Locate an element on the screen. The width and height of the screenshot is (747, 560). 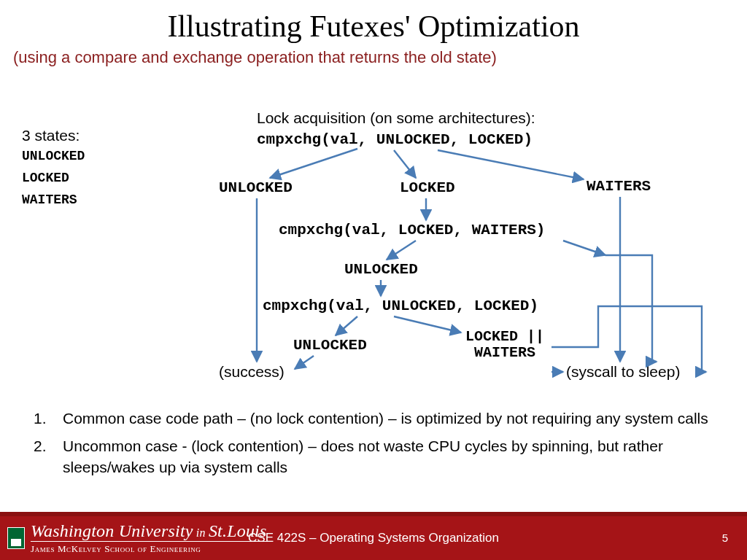
slide-title: Illustrating Futexes' Optimization is located at coordinates (374, 22).